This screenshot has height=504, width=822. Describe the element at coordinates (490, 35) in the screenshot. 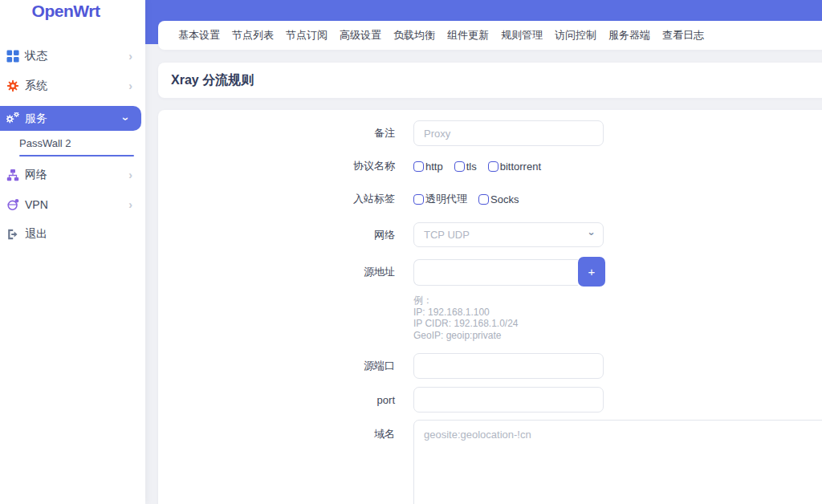

I see `service-tab-bar: 基本设置 节点列表 节点订阅 高级设置 负载均衡 组件更新 规则管理 访问控制 …` at that location.